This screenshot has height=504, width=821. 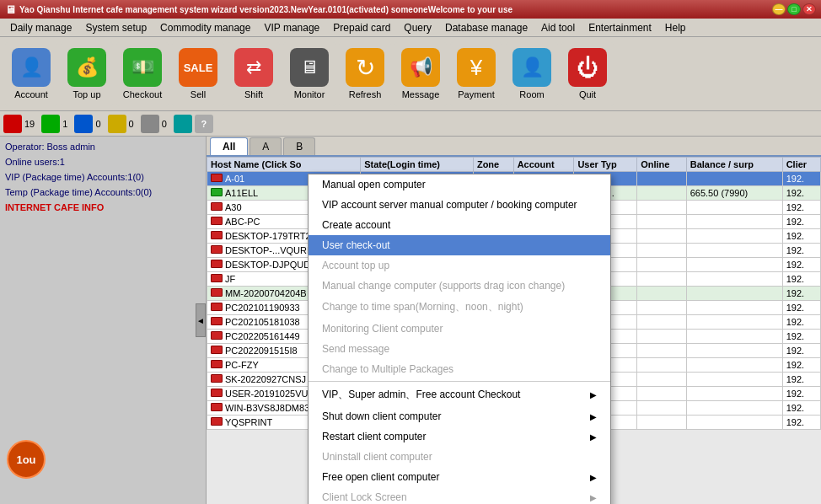 I want to click on monitor-button: 🖥 Monitor, so click(x=309, y=74).